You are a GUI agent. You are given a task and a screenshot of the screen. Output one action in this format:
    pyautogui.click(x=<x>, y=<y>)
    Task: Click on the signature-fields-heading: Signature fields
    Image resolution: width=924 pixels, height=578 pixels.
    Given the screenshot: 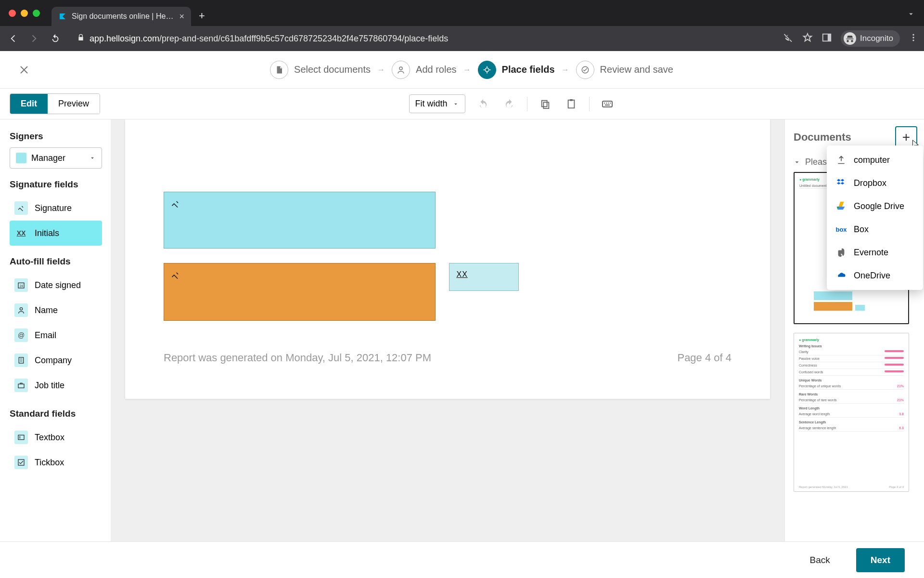 What is the action you would take?
    pyautogui.click(x=56, y=184)
    